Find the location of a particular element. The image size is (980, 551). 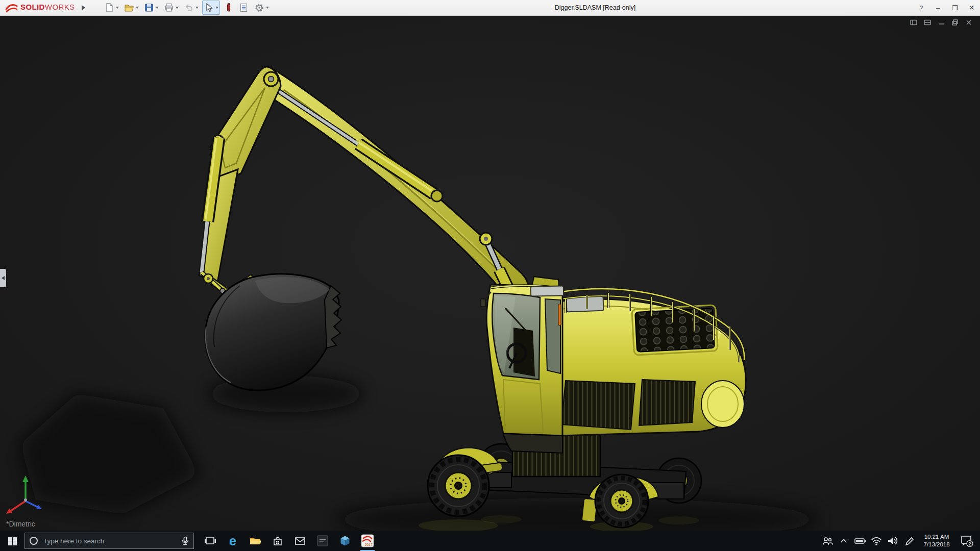

minimize-icon: – is located at coordinates (938, 8).